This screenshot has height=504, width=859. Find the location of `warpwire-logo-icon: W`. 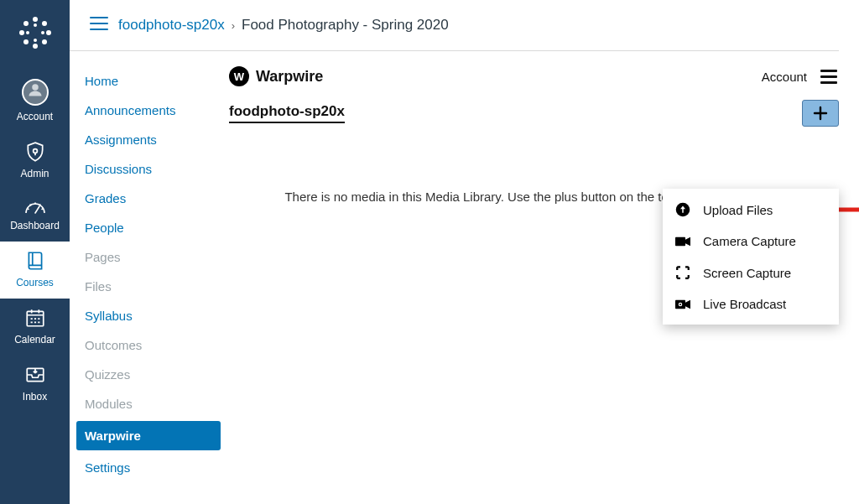

warpwire-logo-icon: W is located at coordinates (239, 76).